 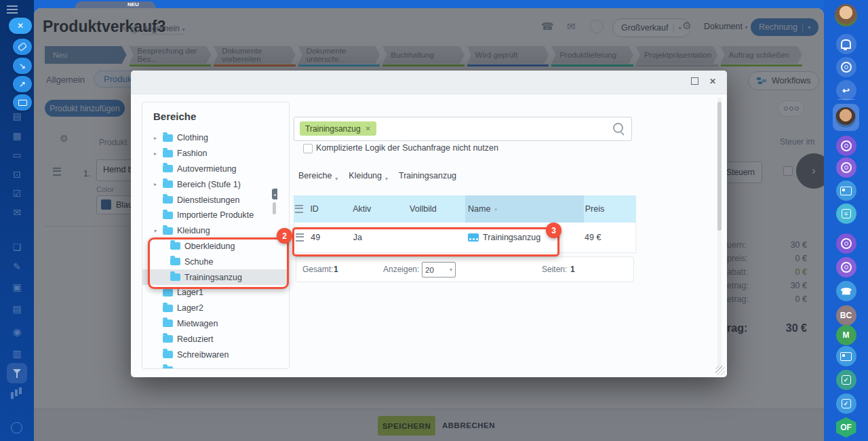 I want to click on dialog-scrollbar-thumb, so click(x=719, y=166).